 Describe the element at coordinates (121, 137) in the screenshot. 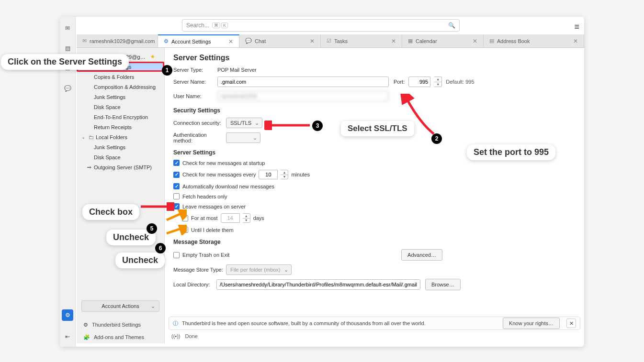

I see `local-folders-node: ⌄ 🗀 Local Folders` at that location.